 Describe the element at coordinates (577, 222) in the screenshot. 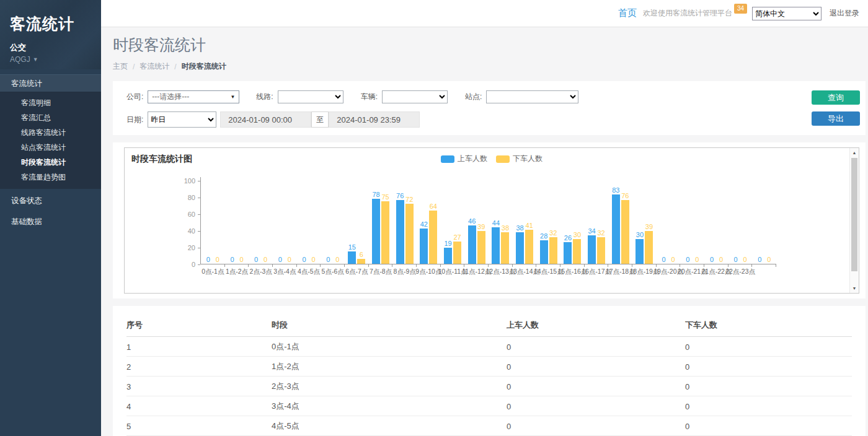

I see `bar-wrap: 30` at that location.